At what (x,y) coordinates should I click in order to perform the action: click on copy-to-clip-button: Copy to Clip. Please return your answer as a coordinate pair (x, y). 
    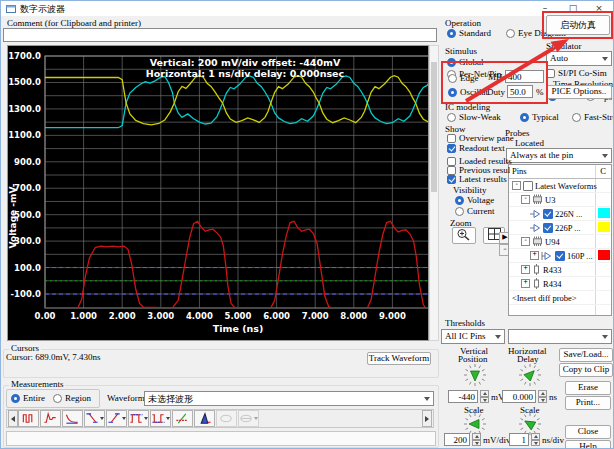
    Looking at the image, I should click on (586, 370).